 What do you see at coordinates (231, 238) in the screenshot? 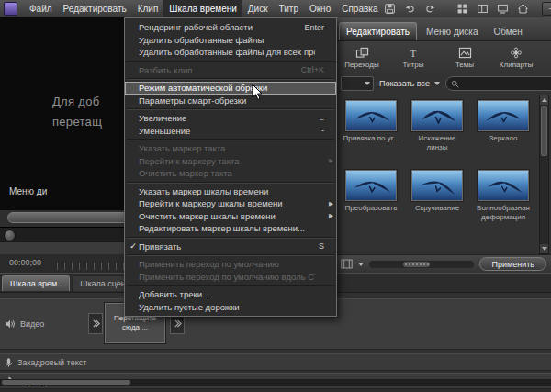
I see `menu-separator` at bounding box center [231, 238].